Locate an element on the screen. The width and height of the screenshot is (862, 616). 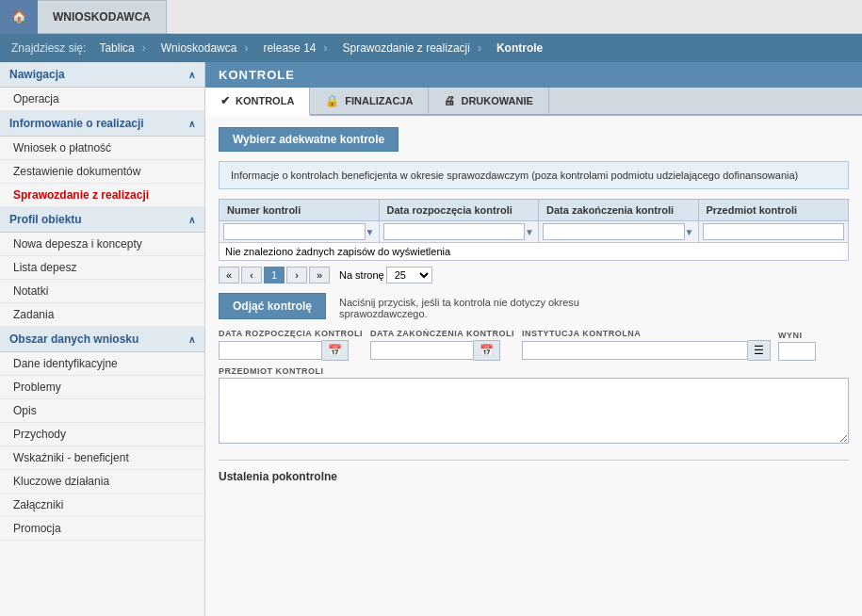
odejac-note: Naciśnij przycisk, jeśli ta kontrola nie… is located at coordinates (504, 306).